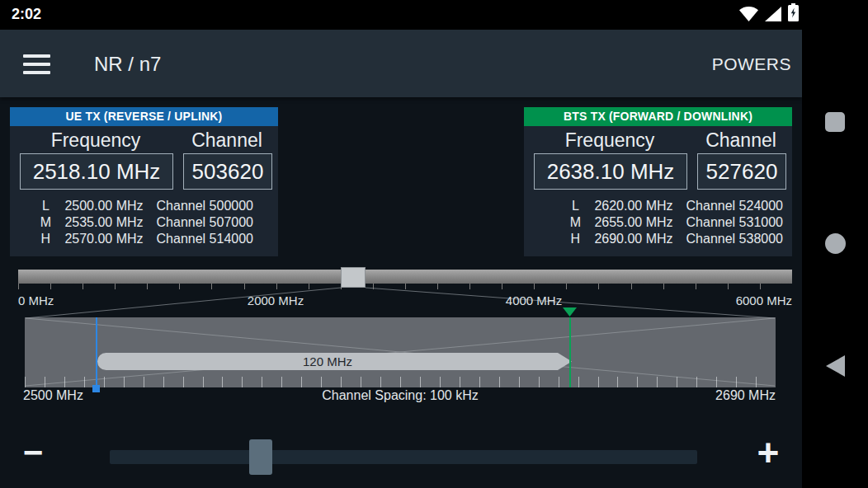  Describe the element at coordinates (33, 453) in the screenshot. I see `zoom-out-button: −` at that location.